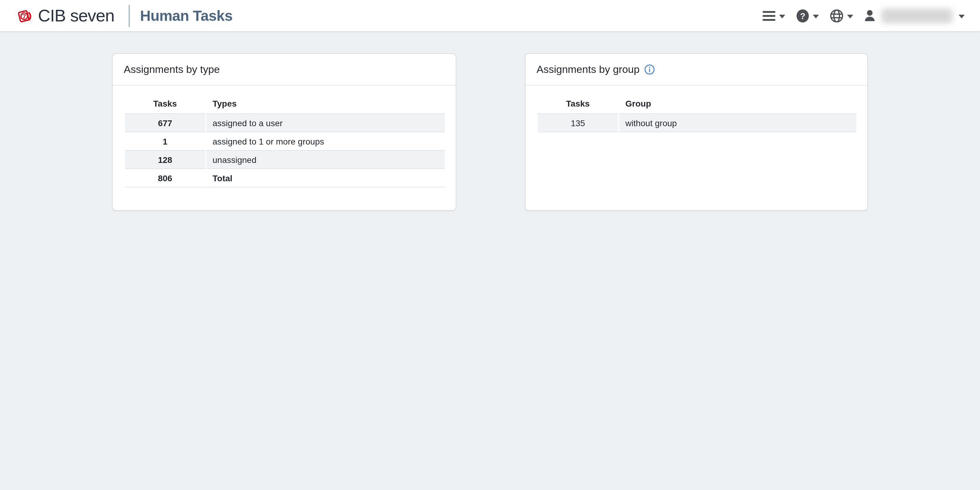 The width and height of the screenshot is (980, 490). I want to click on svg-text: 7, so click(24, 16).